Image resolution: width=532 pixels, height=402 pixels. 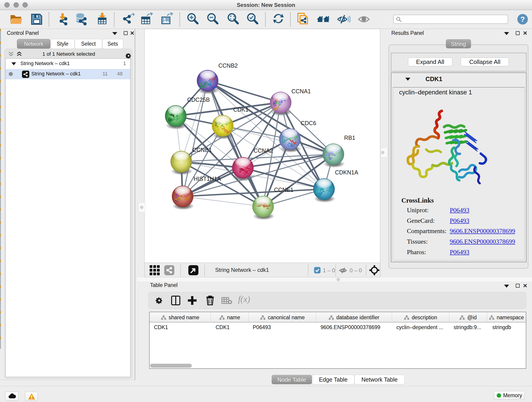 I want to click on svg-text: CCNE1, so click(x=284, y=190).